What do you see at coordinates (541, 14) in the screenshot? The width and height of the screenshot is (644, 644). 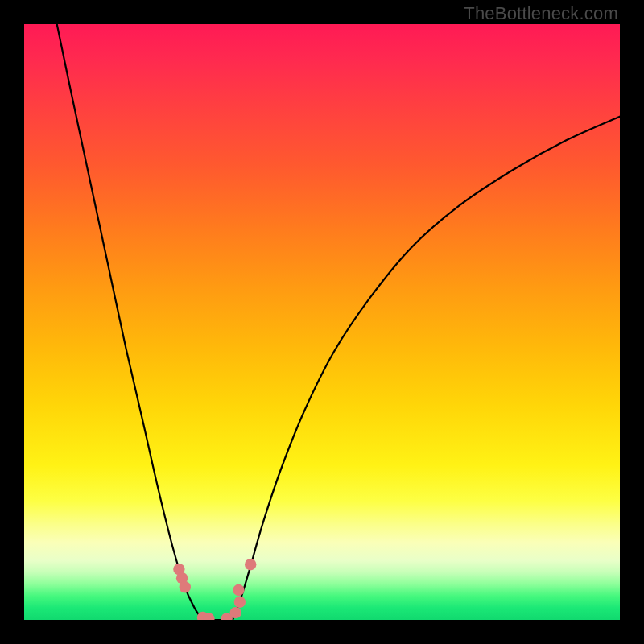 I see `watermark-text: TheBottleneck.com` at bounding box center [541, 14].